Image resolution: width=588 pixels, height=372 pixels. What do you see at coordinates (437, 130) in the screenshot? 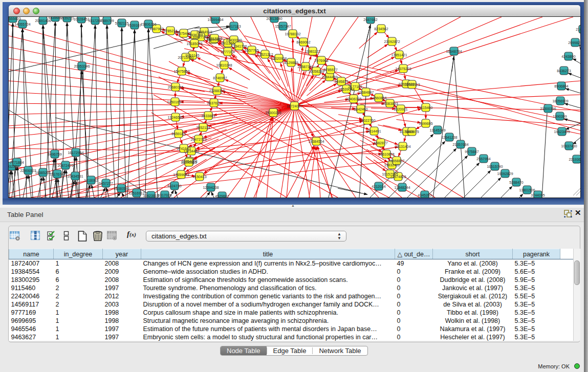
I see `svg-text: 13145349` at bounding box center [437, 130].